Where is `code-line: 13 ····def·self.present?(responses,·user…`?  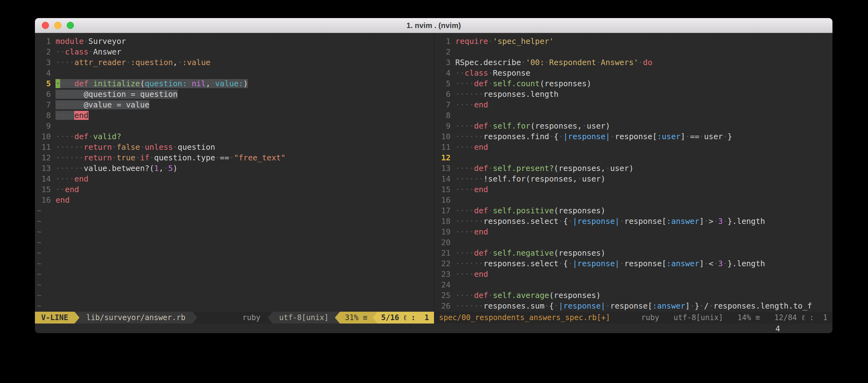
code-line: 13 ····def·self.present?(responses,·user… is located at coordinates (633, 168).